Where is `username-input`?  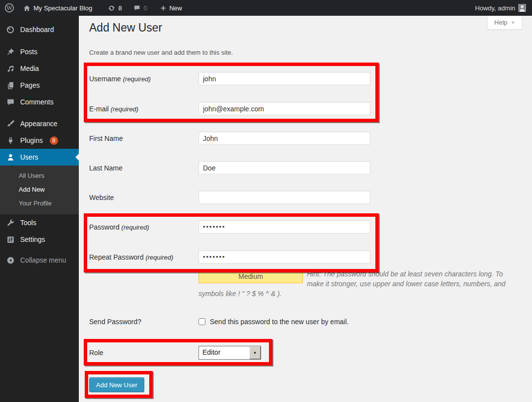
username-input is located at coordinates (285, 79).